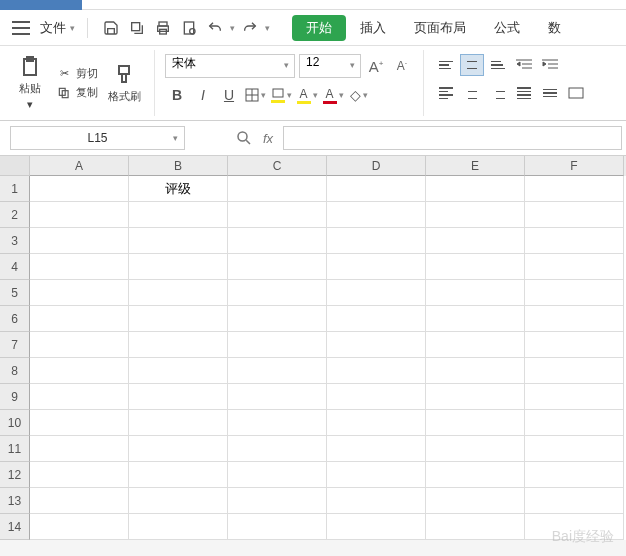 The image size is (626, 556). Describe the element at coordinates (77, 93) in the screenshot. I see `copy-button: 复制` at that location.